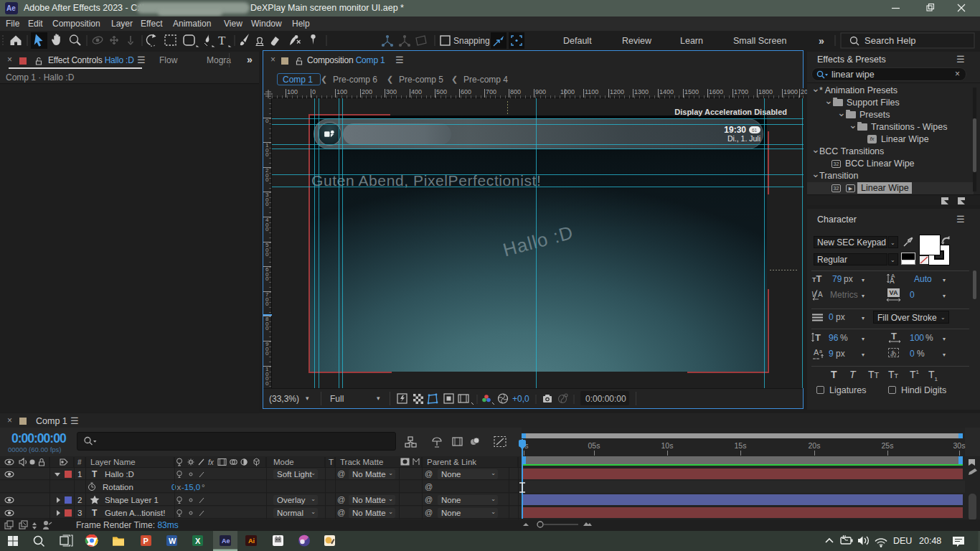 The height and width of the screenshot is (551, 980). What do you see at coordinates (692, 41) in the screenshot?
I see `svg-text: Learn` at bounding box center [692, 41].